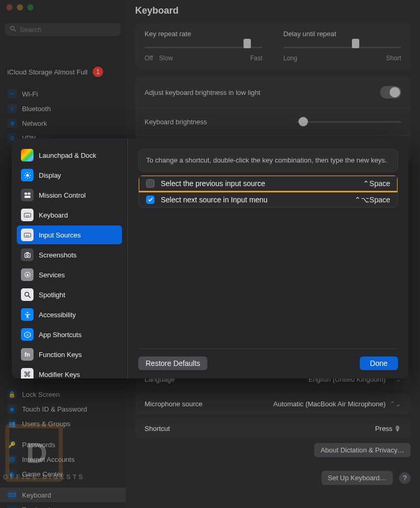 The height and width of the screenshot is (508, 420). What do you see at coordinates (379, 363) in the screenshot?
I see `done-button: Done` at bounding box center [379, 363].